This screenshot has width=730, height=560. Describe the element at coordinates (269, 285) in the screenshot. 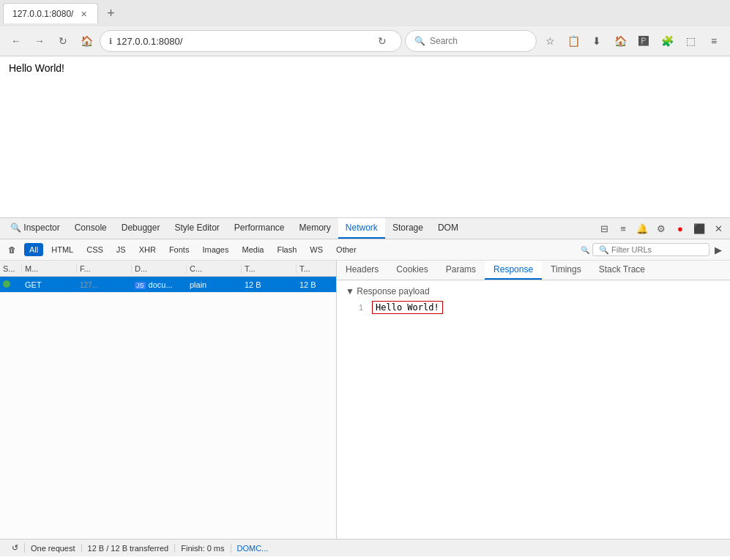

I see `td-type: 12 B` at that location.